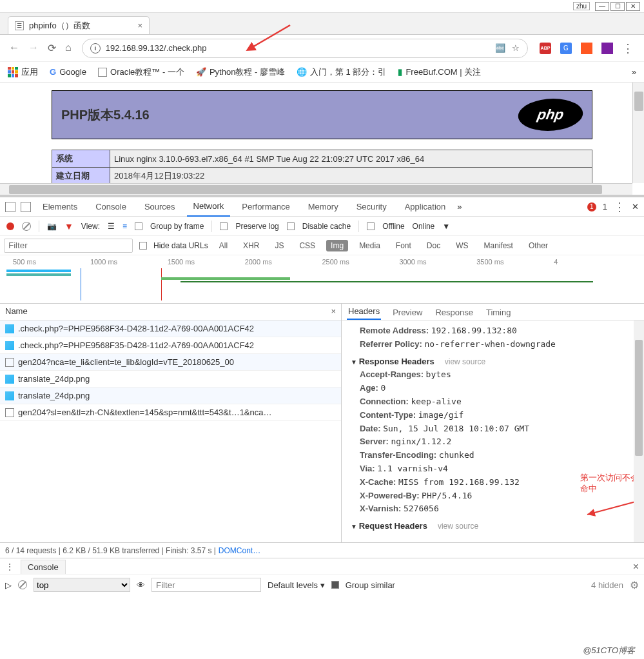 This screenshot has height=659, width=644. What do you see at coordinates (305, 48) in the screenshot?
I see `address-bar: i 192.168.99.132/.check.php 🔤 ☆` at bounding box center [305, 48].